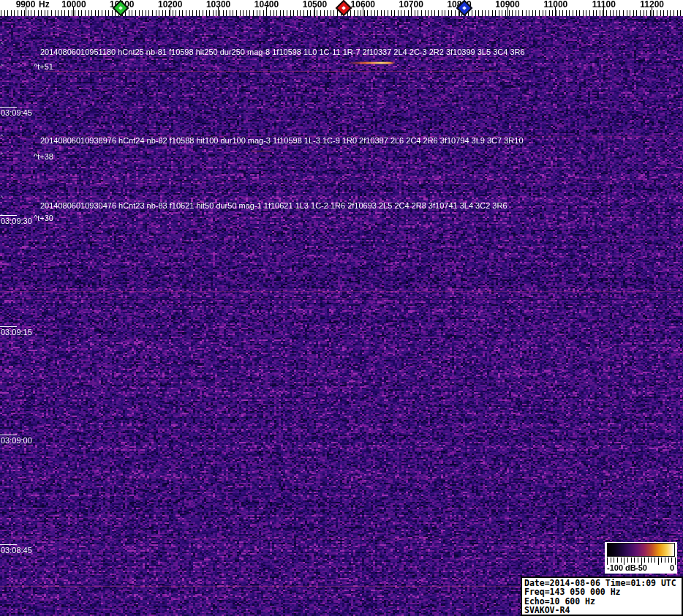 This screenshot has width=683, height=616. What do you see at coordinates (507, 4) in the screenshot?
I see `frequency-tick-label: 10900` at bounding box center [507, 4].